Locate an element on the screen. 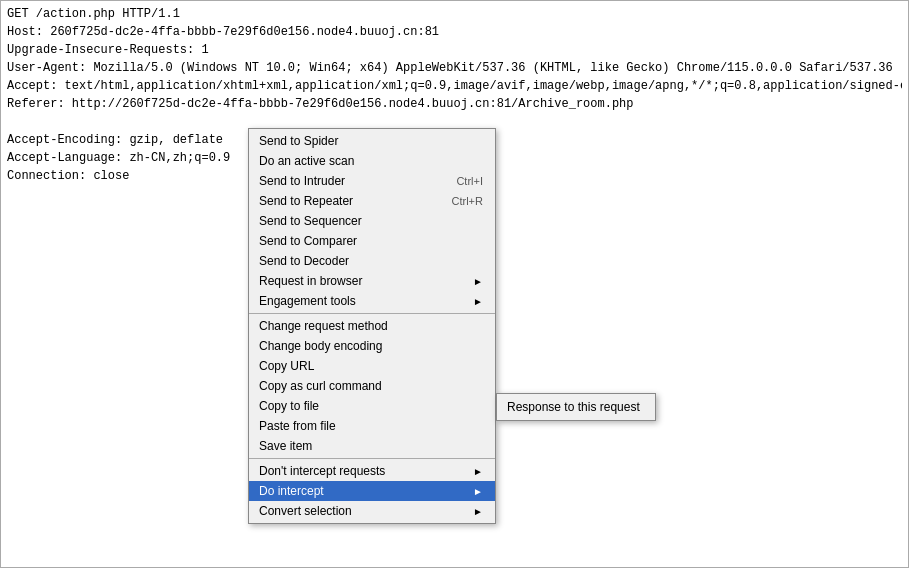 Image resolution: width=909 pixels, height=568 pixels. menu-item-copy-to-file: Copy to file is located at coordinates (372, 406).